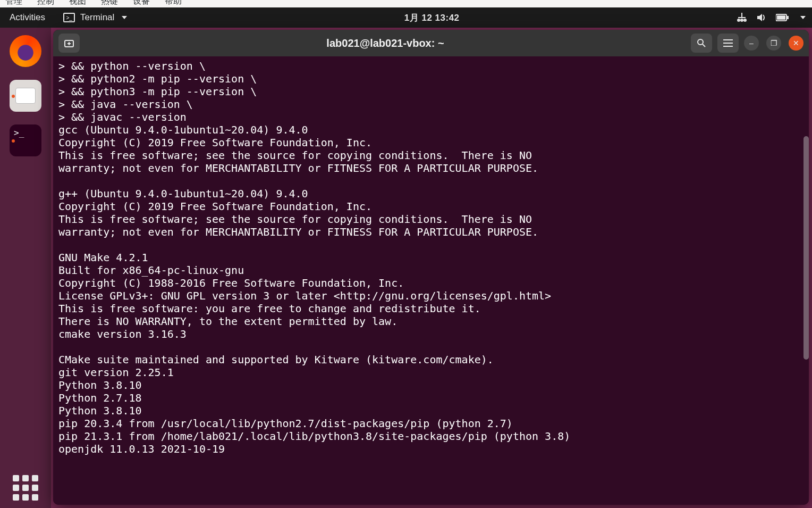 Image resolution: width=812 pixels, height=508 pixels. I want to click on system-status-area, so click(771, 18).